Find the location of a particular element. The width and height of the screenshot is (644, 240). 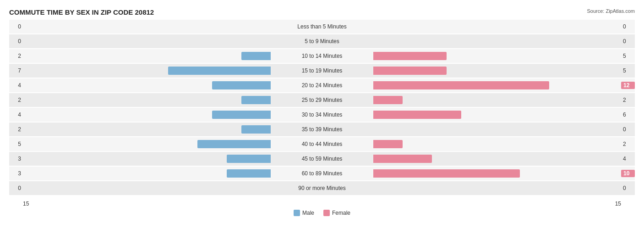

table-row: 090 or more Minutes0 is located at coordinates (322, 188).